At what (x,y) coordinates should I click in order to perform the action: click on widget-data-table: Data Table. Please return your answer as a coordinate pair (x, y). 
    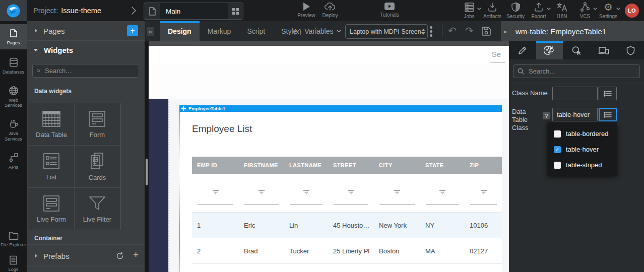
    Looking at the image, I should click on (51, 124).